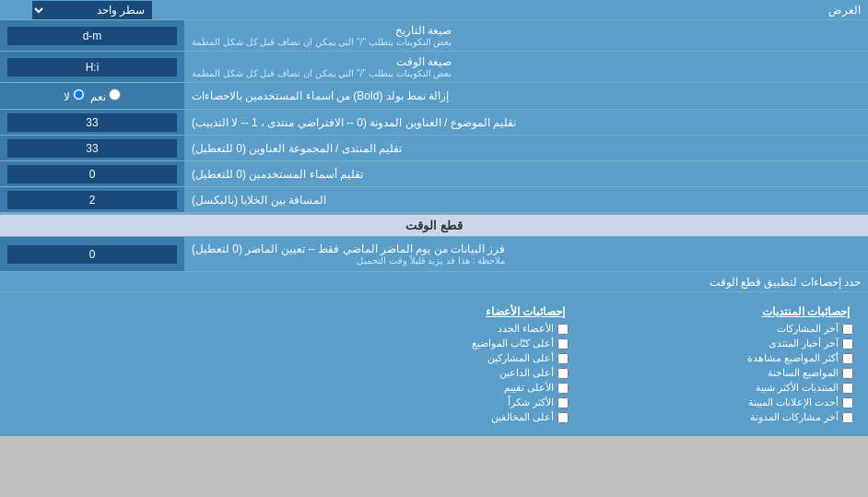  Describe the element at coordinates (435, 343) in the screenshot. I see `list-item: أعلى كتّاب المواضيع` at that location.